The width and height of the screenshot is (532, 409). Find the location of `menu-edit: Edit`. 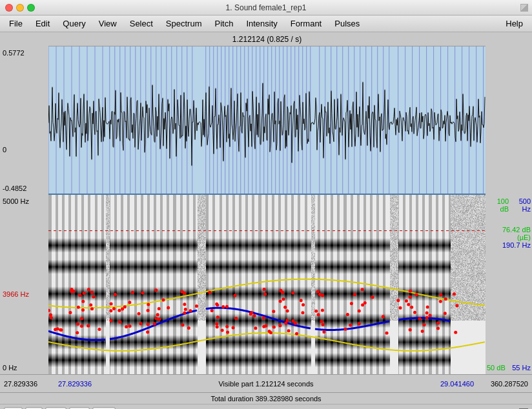

menu-edit: Edit is located at coordinates (43, 23).